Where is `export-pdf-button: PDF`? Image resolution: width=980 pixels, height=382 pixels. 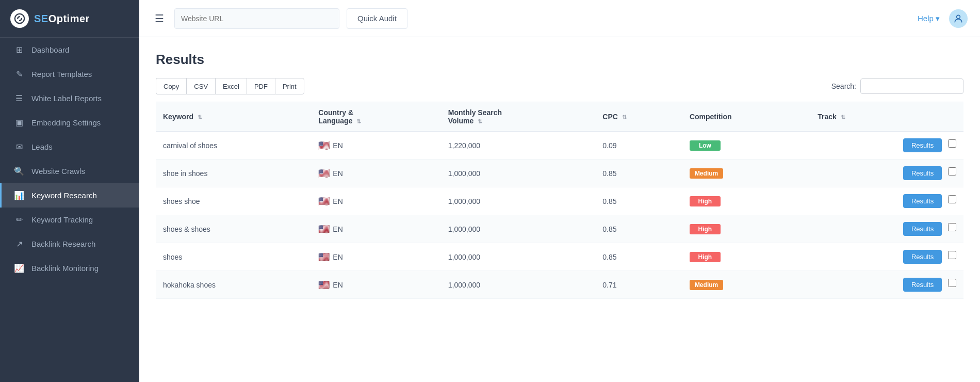 export-pdf-button: PDF is located at coordinates (261, 86).